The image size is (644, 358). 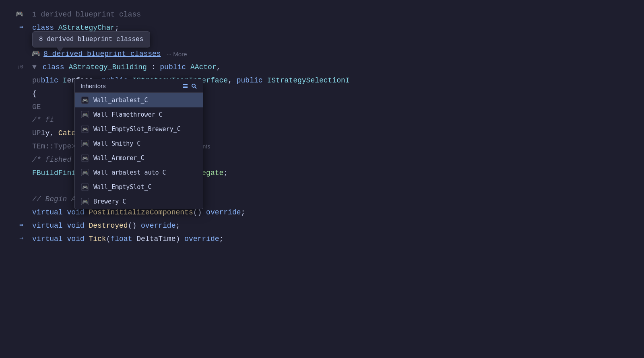 What do you see at coordinates (185, 86) in the screenshot?
I see `list-icon` at bounding box center [185, 86].